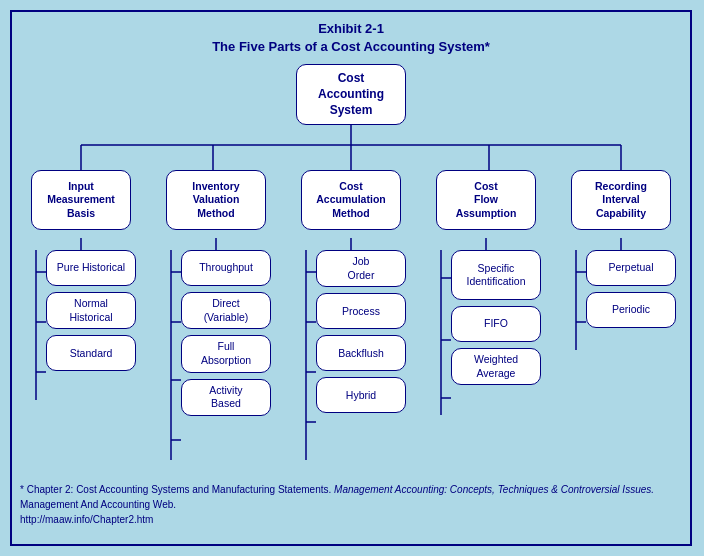 The height and width of the screenshot is (556, 704). Describe the element at coordinates (226, 310) in the screenshot. I see `col2-item-2: Direct(Variable)` at that location.